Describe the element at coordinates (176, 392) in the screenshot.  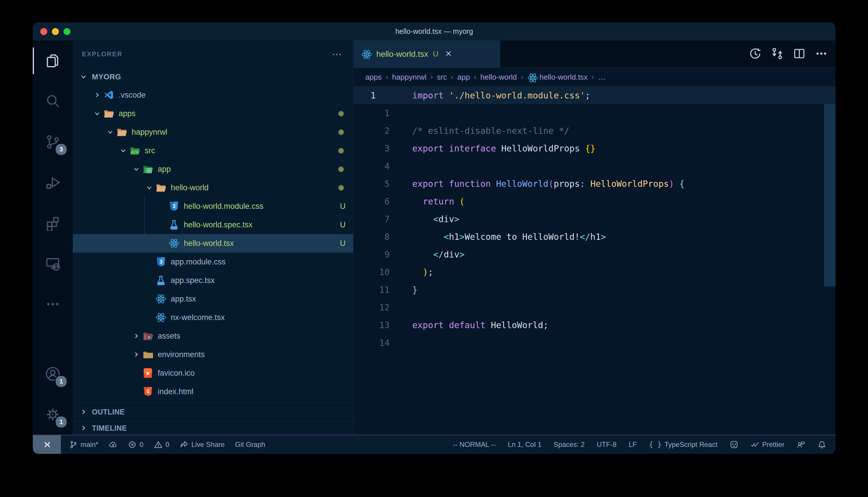
I see `tree-item-label: index.html` at that location.